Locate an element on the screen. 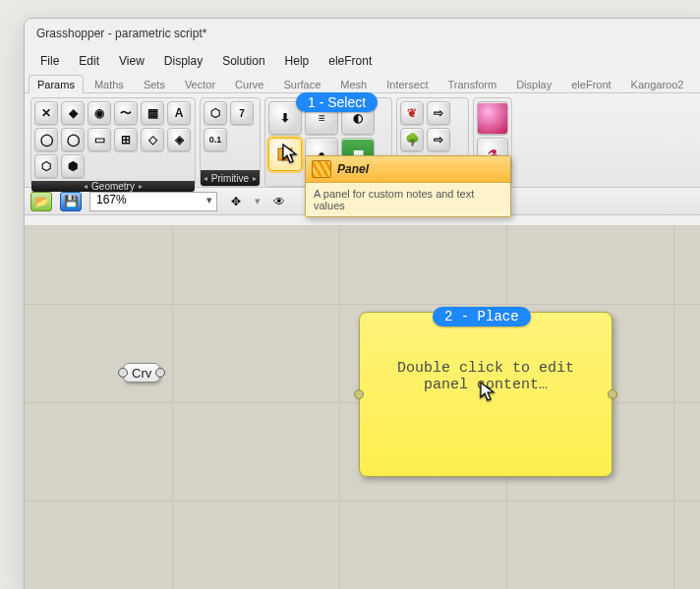 Image resolution: width=700 pixels, height=589 pixels. zoom-extents-icon: ✥ is located at coordinates (236, 202).